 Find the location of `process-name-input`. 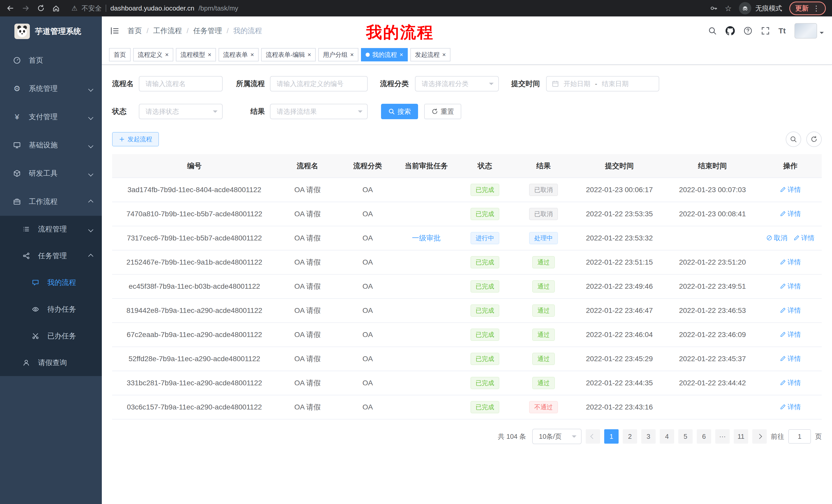

process-name-input is located at coordinates (181, 84).